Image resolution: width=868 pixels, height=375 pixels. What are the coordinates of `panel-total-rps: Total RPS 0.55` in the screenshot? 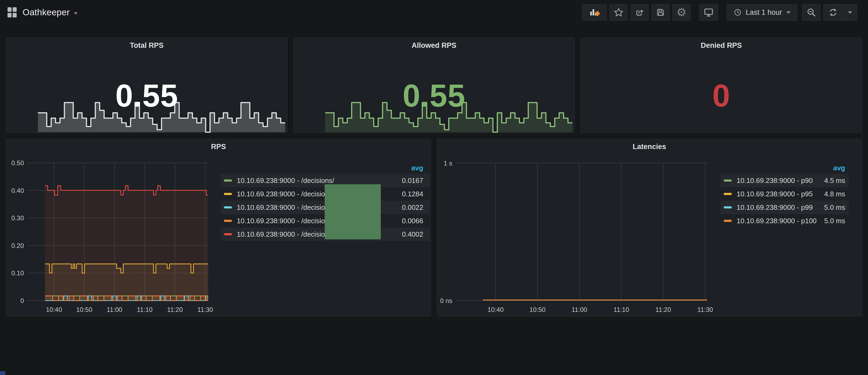 It's located at (147, 85).